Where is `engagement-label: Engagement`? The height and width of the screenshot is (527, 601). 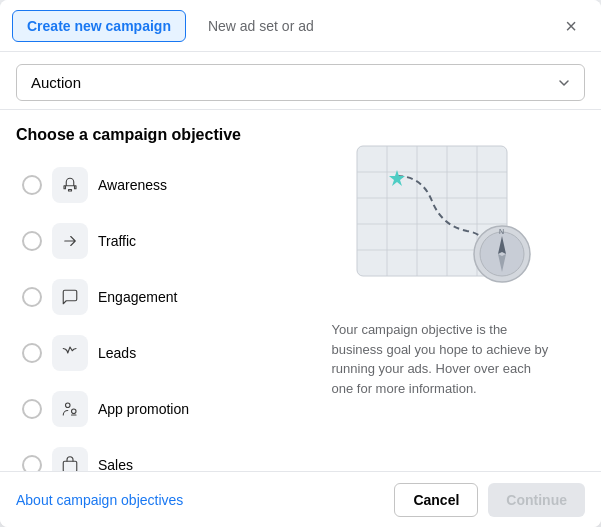
engagement-label: Engagement is located at coordinates (138, 297).